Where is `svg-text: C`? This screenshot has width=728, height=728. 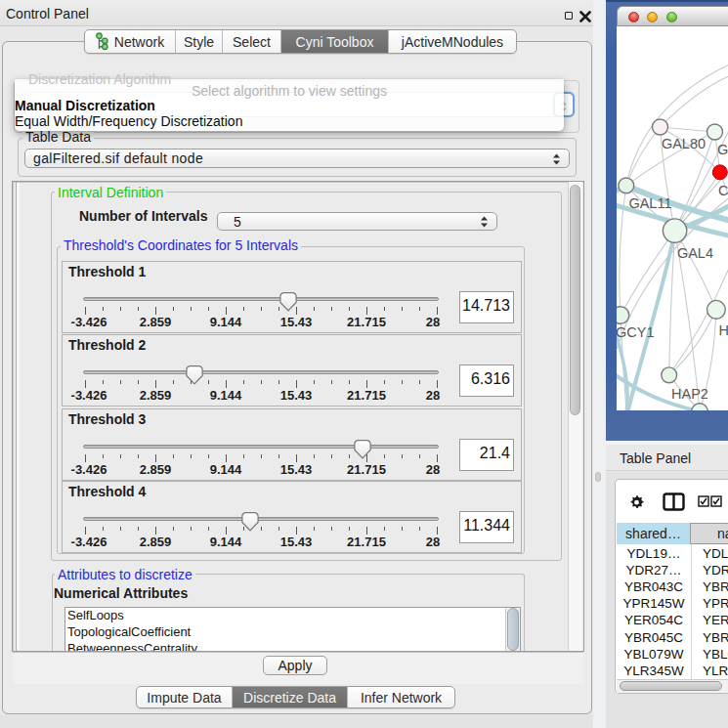 svg-text: C is located at coordinates (723, 191).